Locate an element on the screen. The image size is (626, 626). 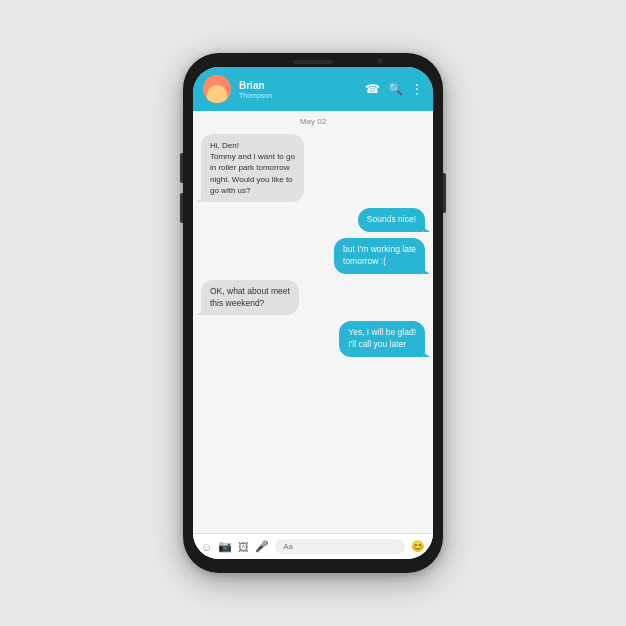
speaker is located at coordinates (313, 62).